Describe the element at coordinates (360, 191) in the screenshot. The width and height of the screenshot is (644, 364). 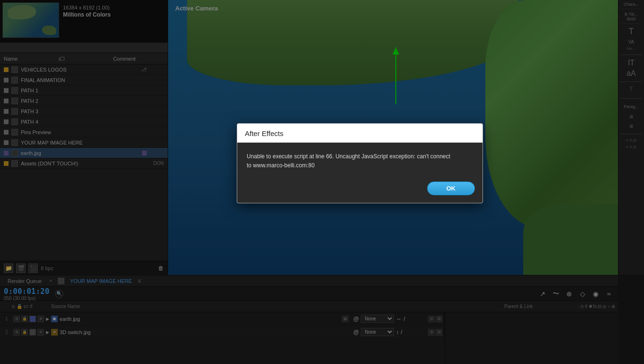
I see `dialog-footer: OK` at that location.